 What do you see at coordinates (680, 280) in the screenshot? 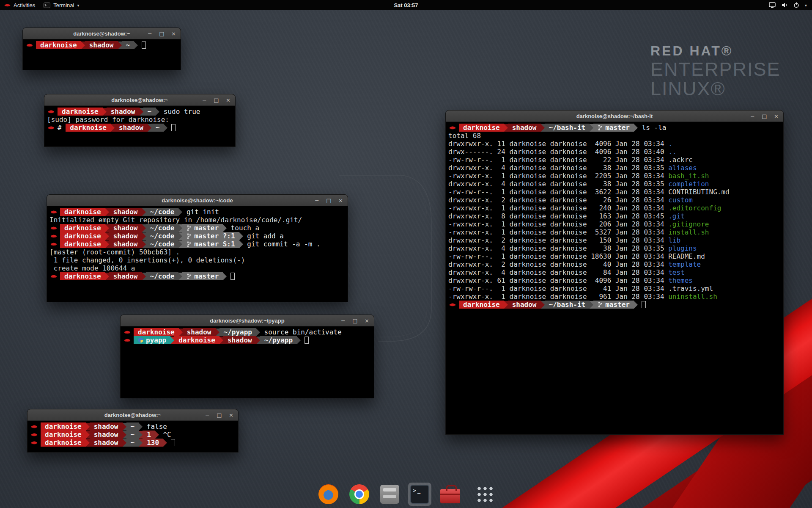
I see `output-text: themes` at bounding box center [680, 280].